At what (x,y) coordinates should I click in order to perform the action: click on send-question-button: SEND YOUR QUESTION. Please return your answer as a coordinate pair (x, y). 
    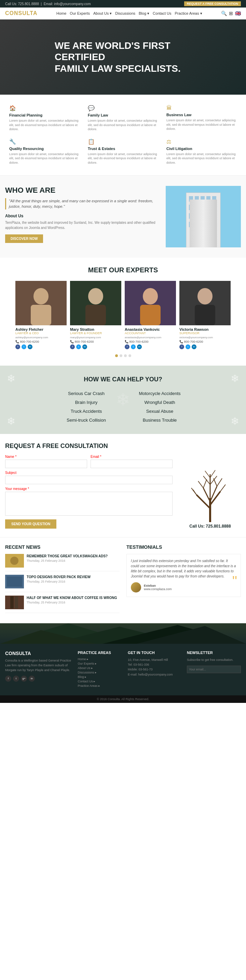
    Looking at the image, I should click on (30, 524).